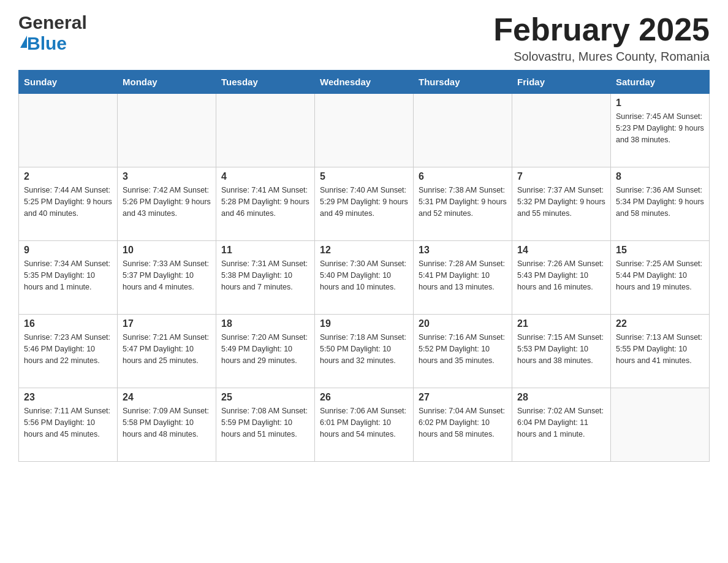 This screenshot has width=728, height=563. Describe the element at coordinates (265, 324) in the screenshot. I see `day-number: 18` at that location.